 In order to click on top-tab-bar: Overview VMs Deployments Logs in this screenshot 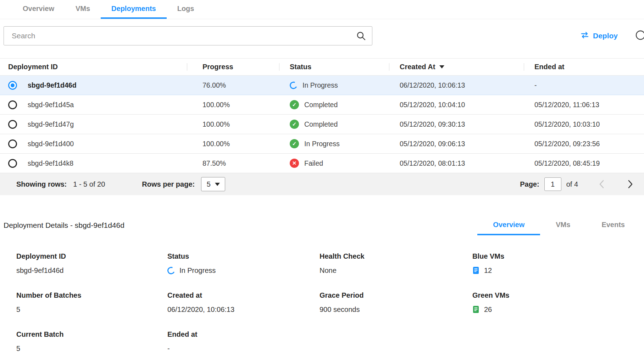, I will do `click(322, 10)`.